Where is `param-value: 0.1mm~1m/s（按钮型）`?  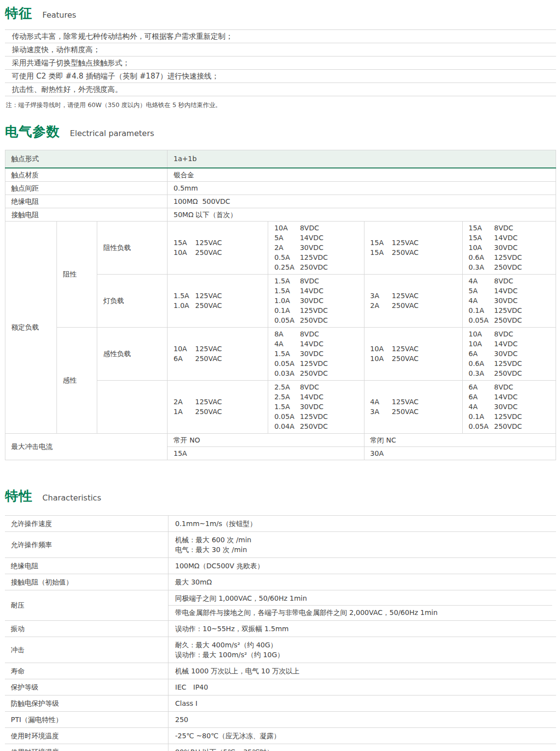 param-value: 0.1mm~1m/s（按钮型） is located at coordinates (362, 524).